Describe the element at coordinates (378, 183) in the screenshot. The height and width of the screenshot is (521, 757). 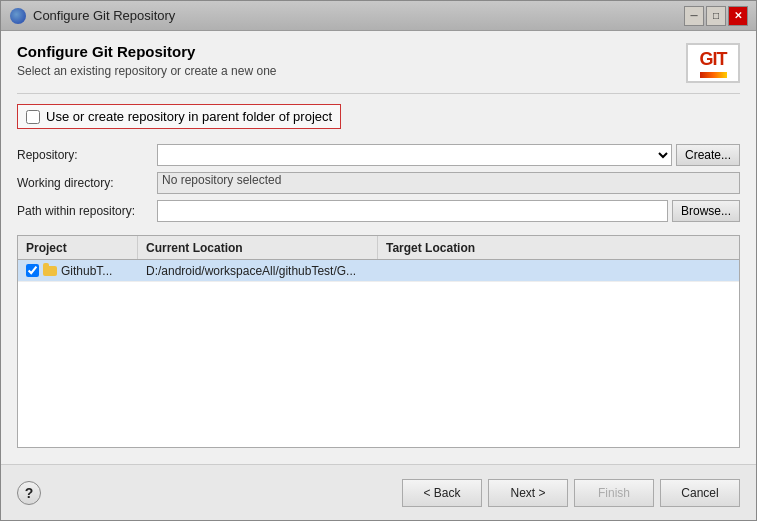
I see `working-directory-row: Working directory: No repository selecte…` at that location.